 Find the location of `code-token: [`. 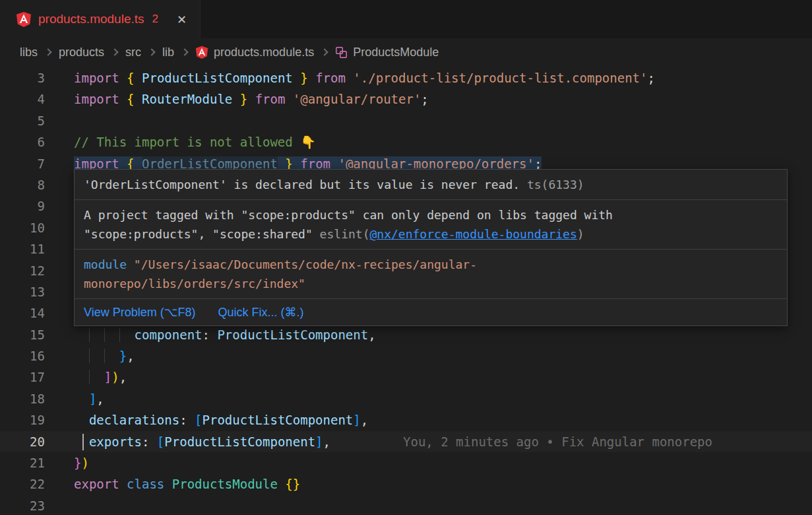

code-token: [ is located at coordinates (161, 442).